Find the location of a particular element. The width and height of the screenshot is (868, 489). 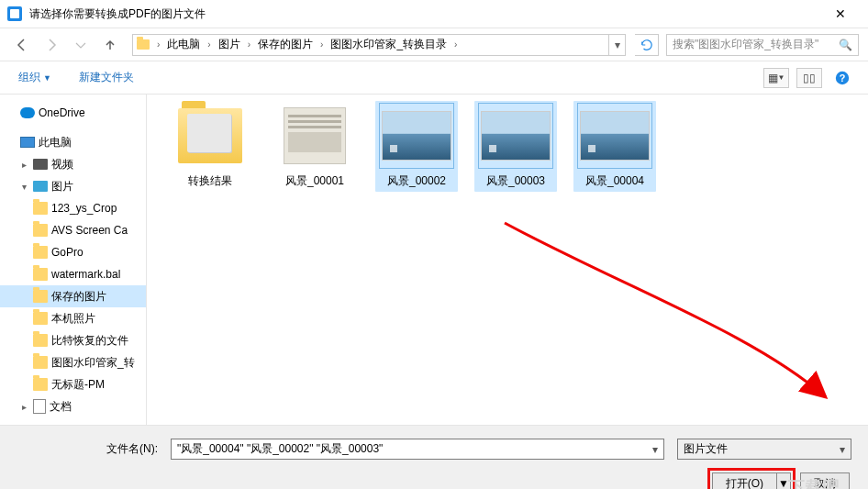

documents-icon is located at coordinates (39, 406).